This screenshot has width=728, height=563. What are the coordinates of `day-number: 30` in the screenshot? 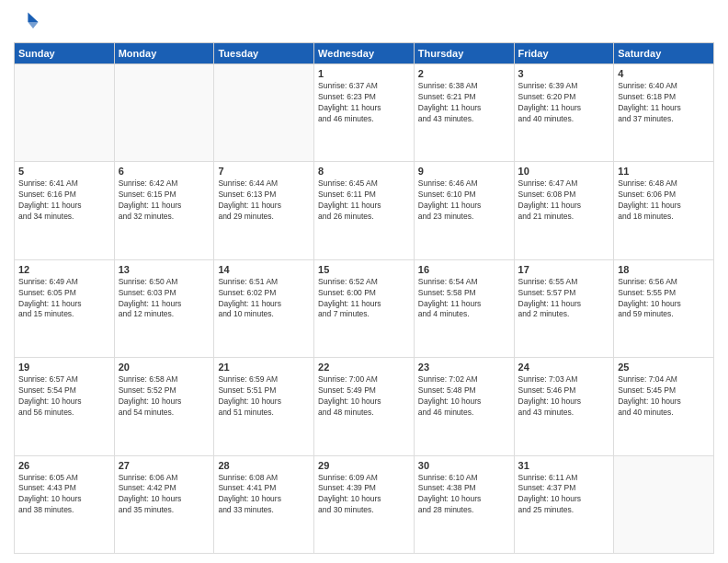 It's located at (464, 465).